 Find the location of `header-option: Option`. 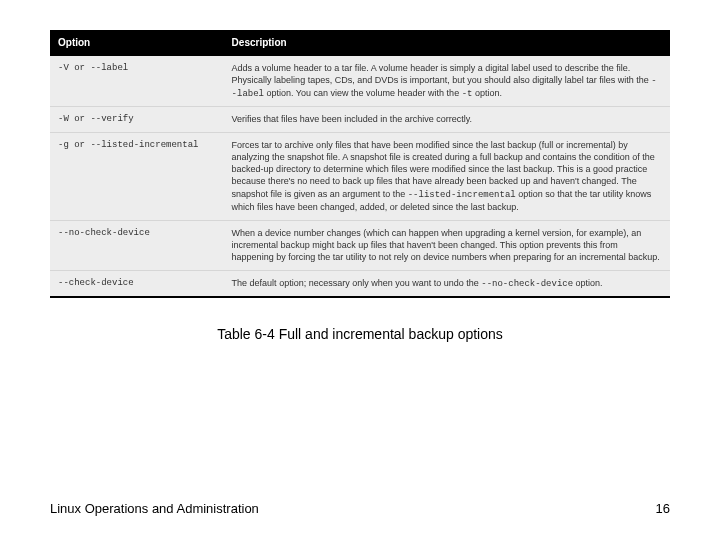

header-option: Option is located at coordinates (137, 43).